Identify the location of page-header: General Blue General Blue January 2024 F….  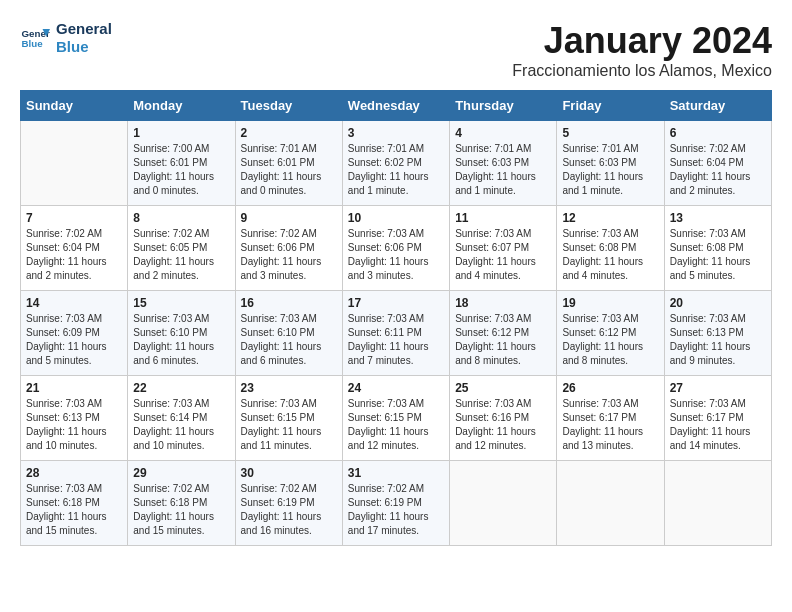
(396, 50).